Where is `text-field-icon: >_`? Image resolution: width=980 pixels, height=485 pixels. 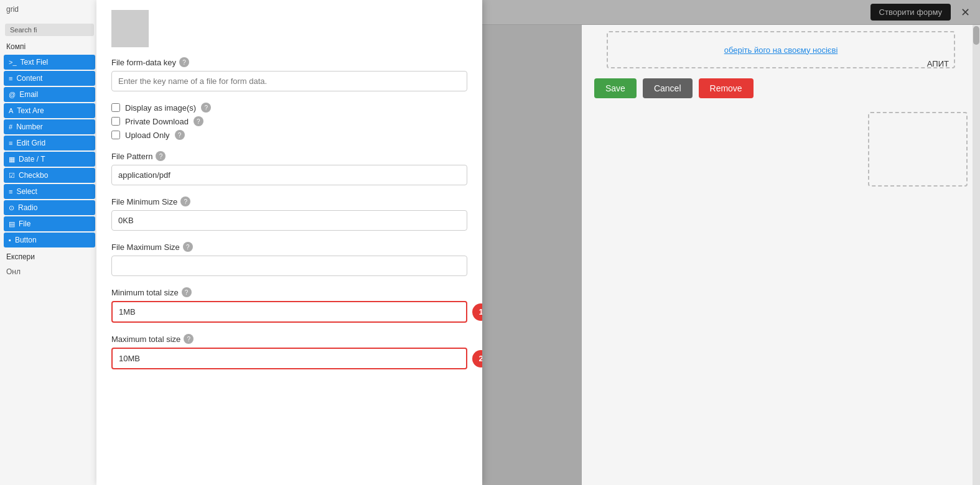
text-field-icon: >_ is located at coordinates (12, 62).